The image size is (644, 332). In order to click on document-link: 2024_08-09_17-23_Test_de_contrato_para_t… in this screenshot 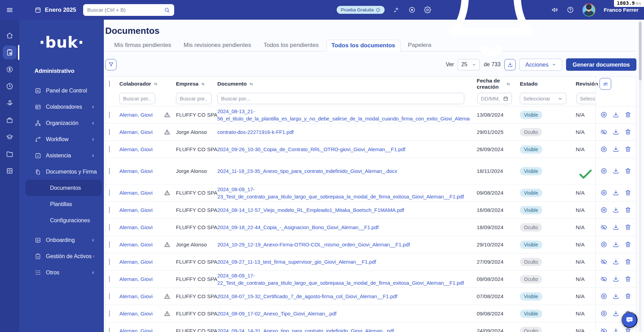, I will do `click(344, 193)`.